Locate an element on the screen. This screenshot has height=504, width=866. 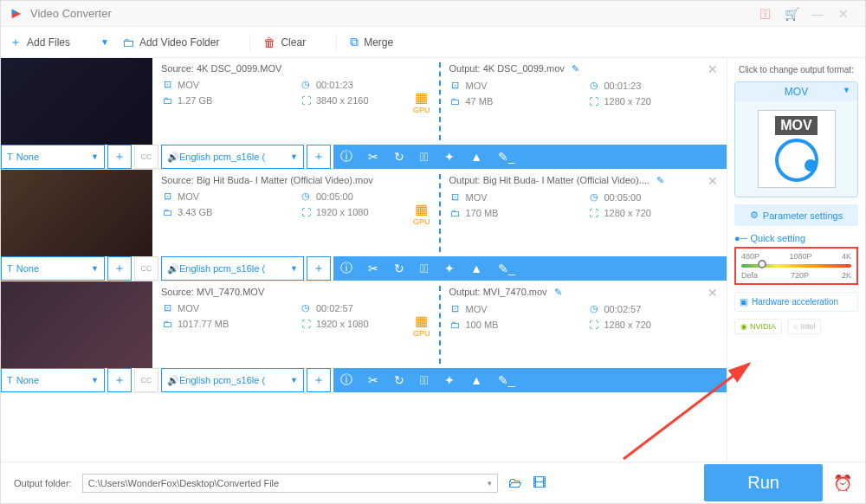
key-icon: ⚿ is located at coordinates (766, 14).